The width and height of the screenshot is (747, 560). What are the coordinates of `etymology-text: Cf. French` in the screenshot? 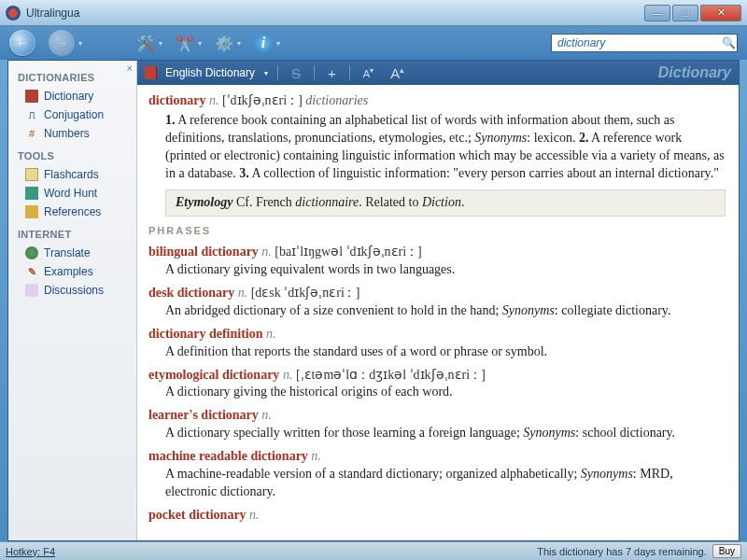 It's located at (263, 202).